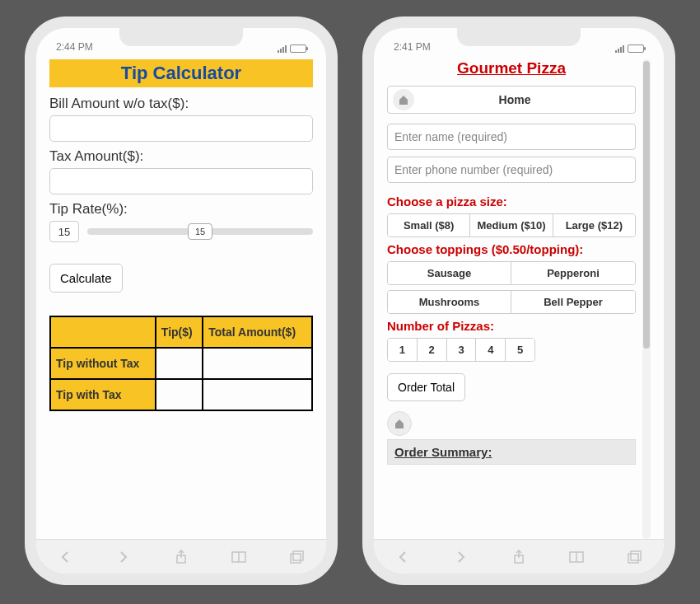  What do you see at coordinates (412, 47) in the screenshot?
I see `status-time: 2:41 PM` at bounding box center [412, 47].